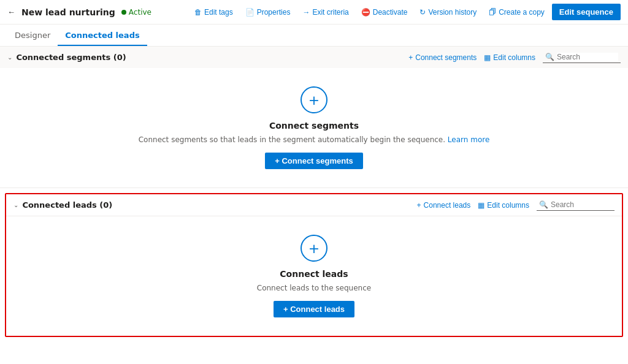 The image size is (628, 364). Describe the element at coordinates (250, 12) in the screenshot. I see `properties-icon: 📄` at that location.